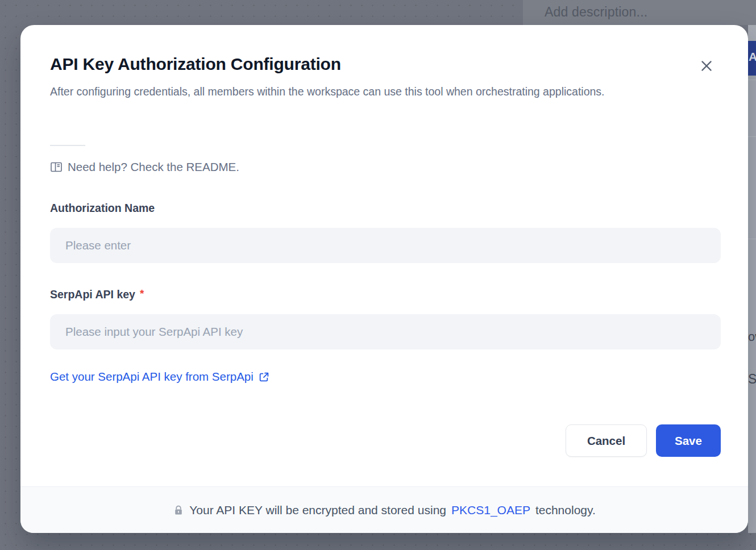 Image resolution: width=756 pixels, height=550 pixels. I want to click on modal-subtitle: After configuring credentials, all membe…, so click(334, 91).